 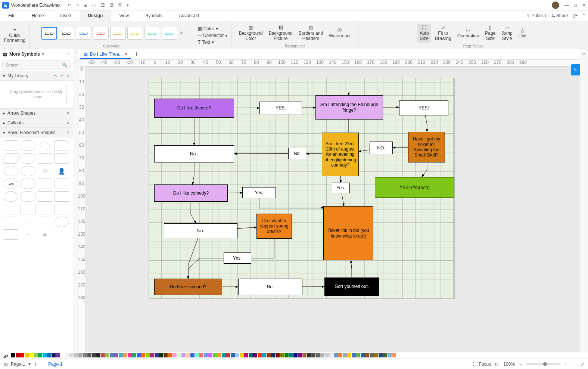 I want to click on flow-node: YES! (You win), so click(x=414, y=187).